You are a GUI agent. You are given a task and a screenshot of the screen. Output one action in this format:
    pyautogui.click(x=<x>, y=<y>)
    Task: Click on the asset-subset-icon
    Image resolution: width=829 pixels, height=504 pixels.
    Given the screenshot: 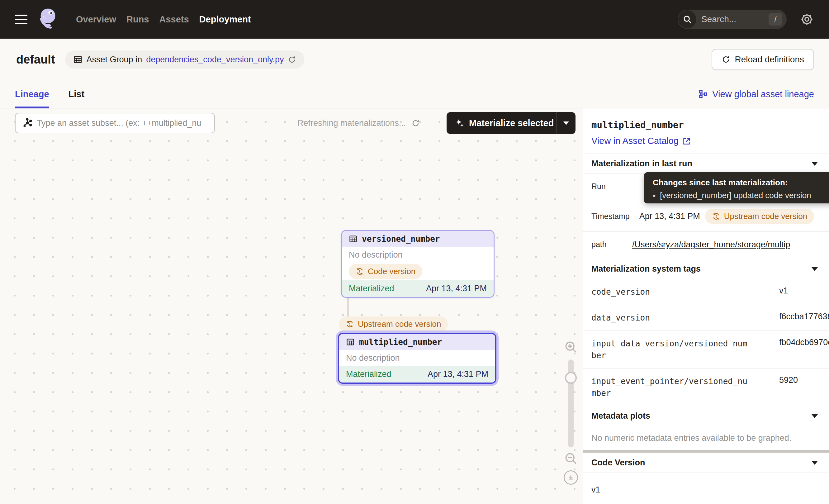 What is the action you would take?
    pyautogui.click(x=27, y=123)
    